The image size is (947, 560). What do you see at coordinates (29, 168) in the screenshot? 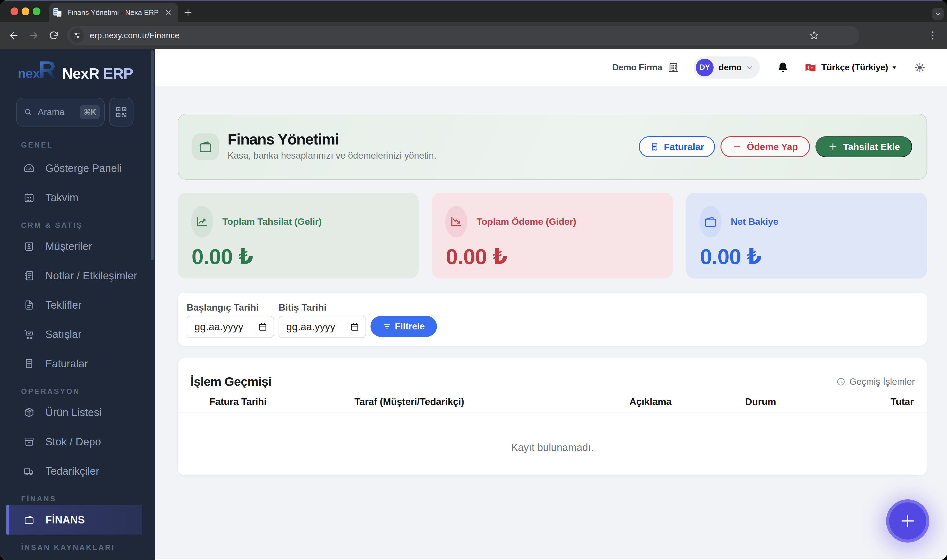
I see `gauge-icon` at bounding box center [29, 168].